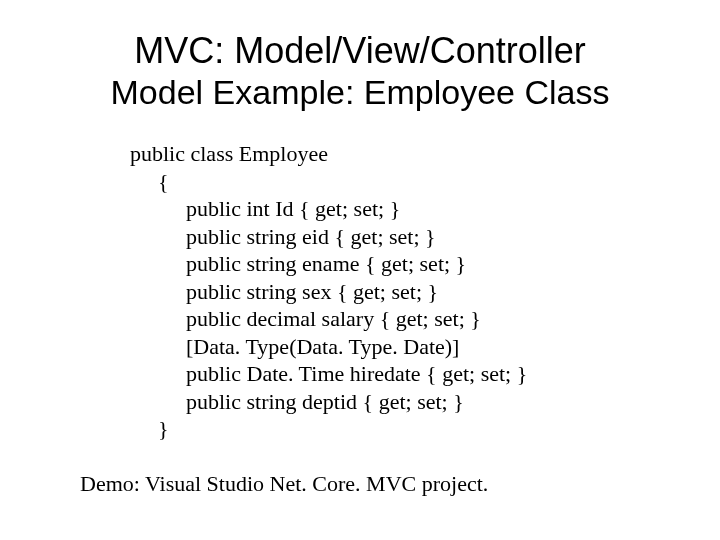  I want to click on code-line: }, so click(405, 429).